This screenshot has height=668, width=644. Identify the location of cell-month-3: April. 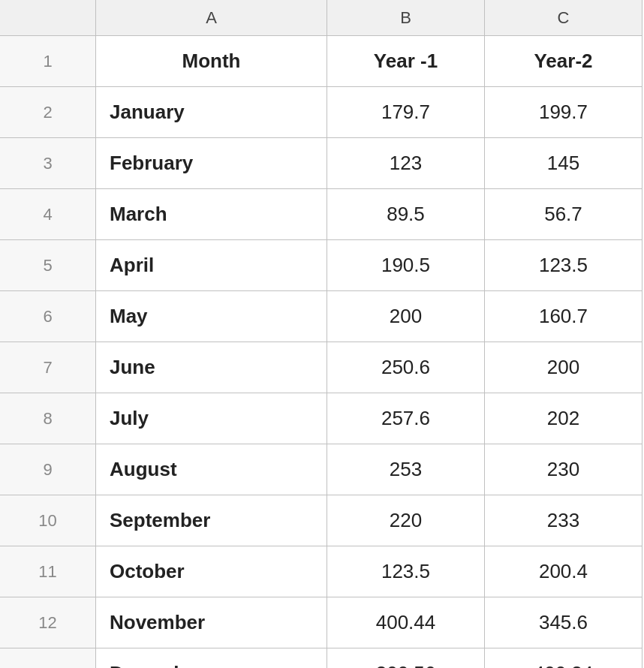
(212, 266).